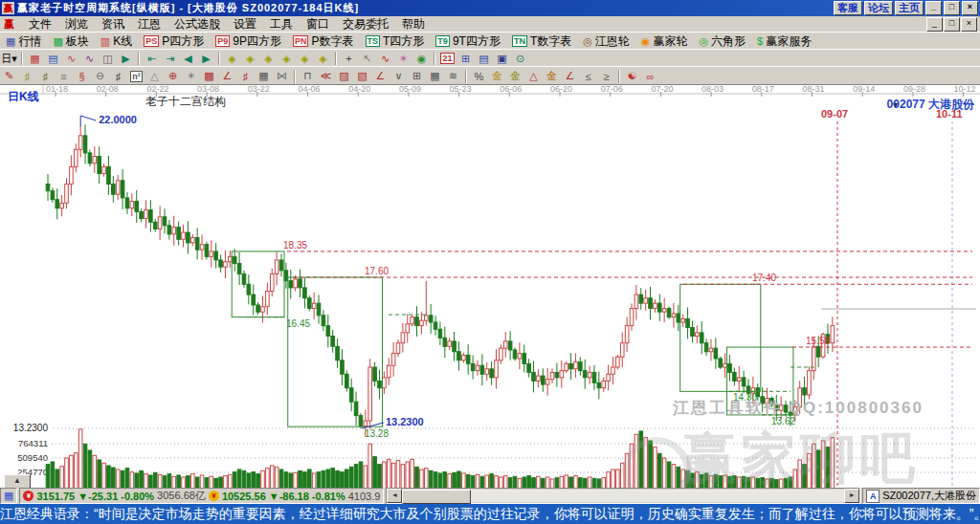 The width and height of the screenshot is (980, 524). Describe the element at coordinates (366, 25) in the screenshot. I see `menu-item-8: 交易委托` at that location.